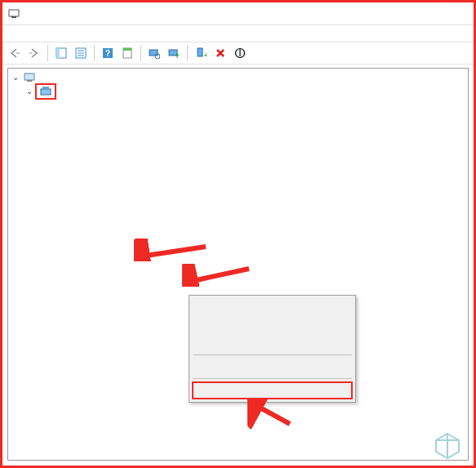 This screenshot has width=476, height=468. What do you see at coordinates (46, 91) in the screenshot?
I see `network-adapter-icon` at bounding box center [46, 91].